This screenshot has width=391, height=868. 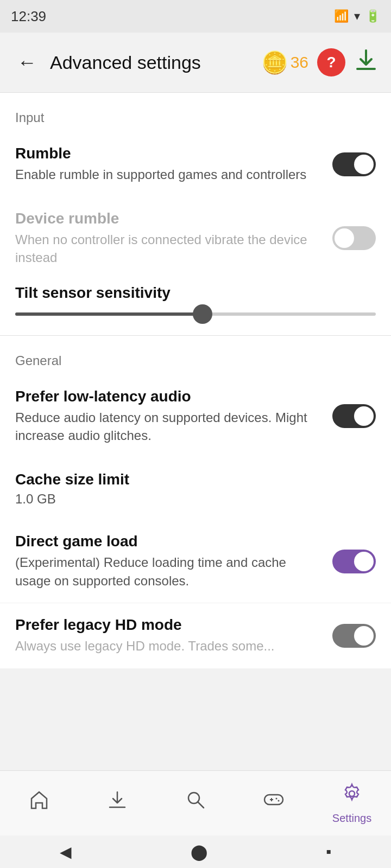 What do you see at coordinates (195, 852) in the screenshot?
I see `system-nav-bar: ◀ ⬤ ▪` at bounding box center [195, 852].